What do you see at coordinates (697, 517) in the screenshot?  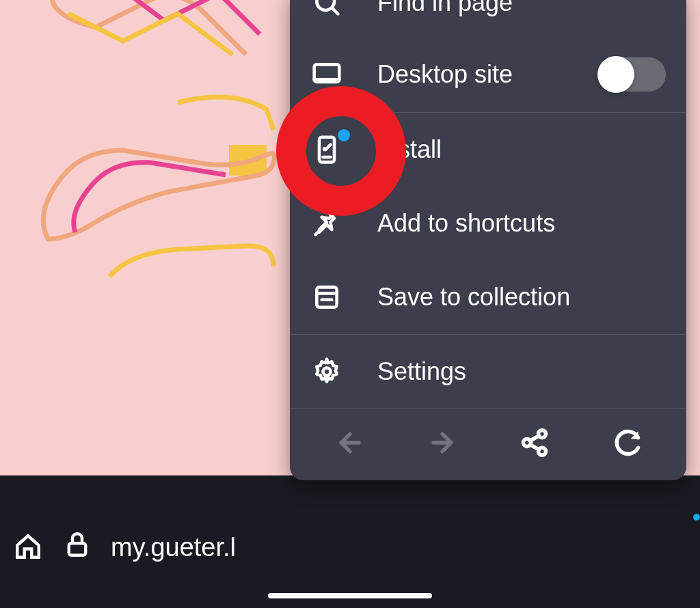 I see `edge-notification-dot` at bounding box center [697, 517].